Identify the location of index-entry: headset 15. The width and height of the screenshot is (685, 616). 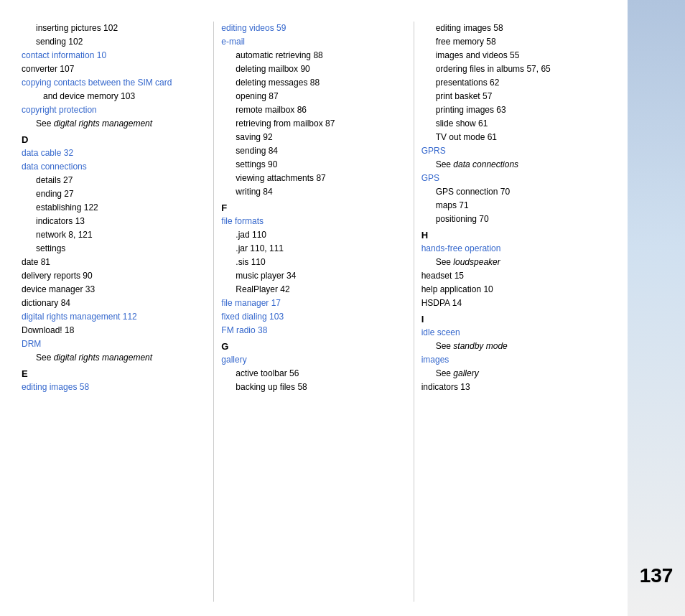
(514, 276).